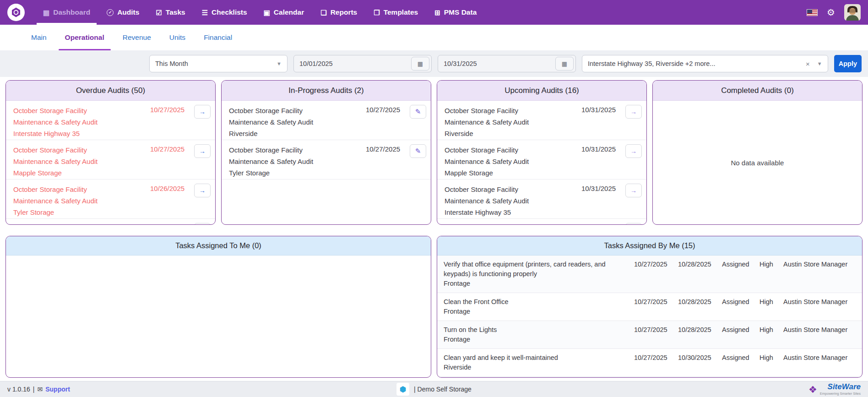 The image size is (868, 397). I want to click on clear-selection-icon: ×, so click(808, 64).